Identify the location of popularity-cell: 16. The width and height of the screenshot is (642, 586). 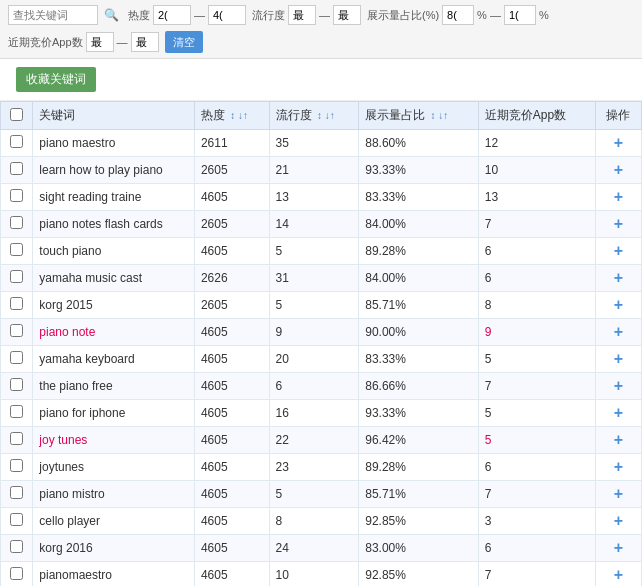
(314, 414).